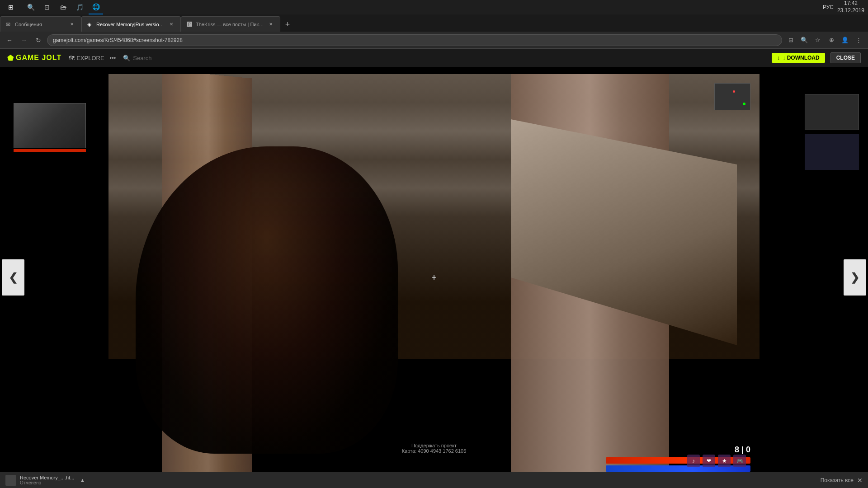  Describe the element at coordinates (41, 24) in the screenshot. I see `tab-messages: ✉ Сообщения ✕` at that location.